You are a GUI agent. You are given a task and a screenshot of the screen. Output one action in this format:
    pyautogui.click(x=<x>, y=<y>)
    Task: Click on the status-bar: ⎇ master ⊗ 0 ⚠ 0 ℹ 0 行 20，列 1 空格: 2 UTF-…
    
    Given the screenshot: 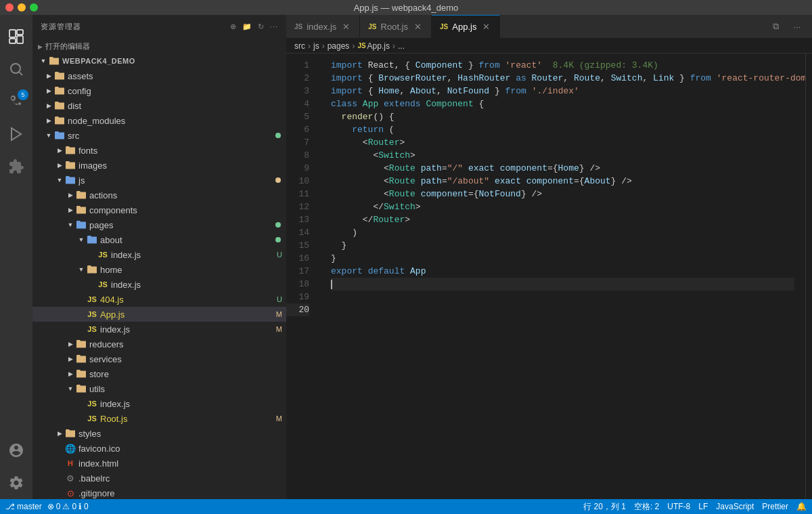 What is the action you would take?
    pyautogui.click(x=406, y=507)
    